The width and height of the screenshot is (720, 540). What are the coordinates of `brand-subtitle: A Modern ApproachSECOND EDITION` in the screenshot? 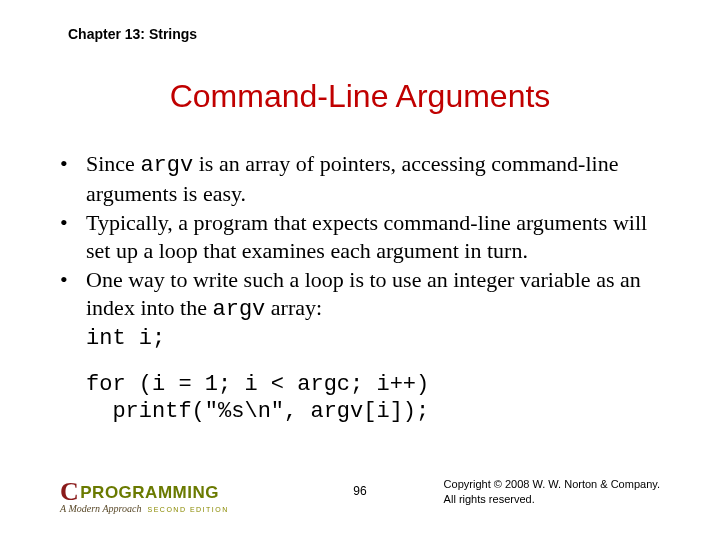 It's located at (144, 509).